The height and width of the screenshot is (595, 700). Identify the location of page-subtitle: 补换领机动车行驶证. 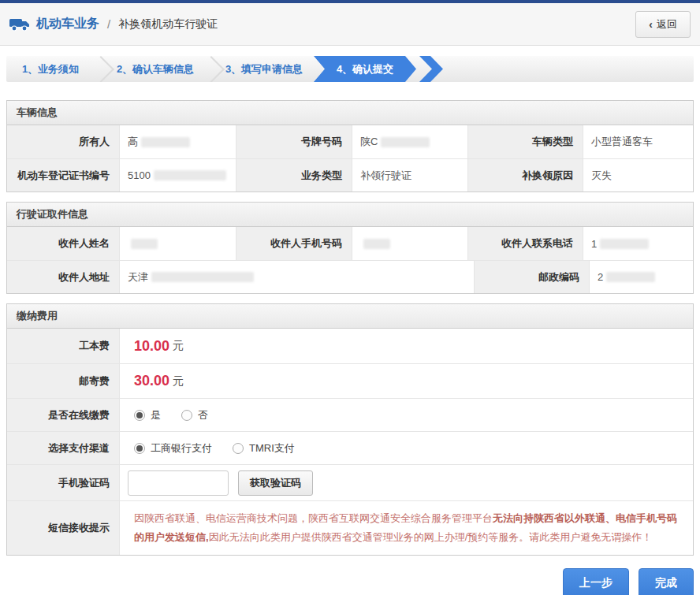
(168, 24).